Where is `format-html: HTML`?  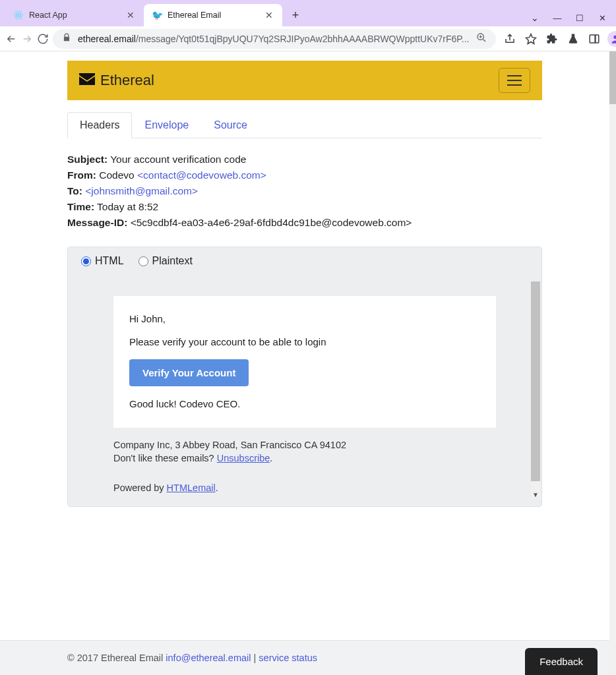 format-html: HTML is located at coordinates (103, 261).